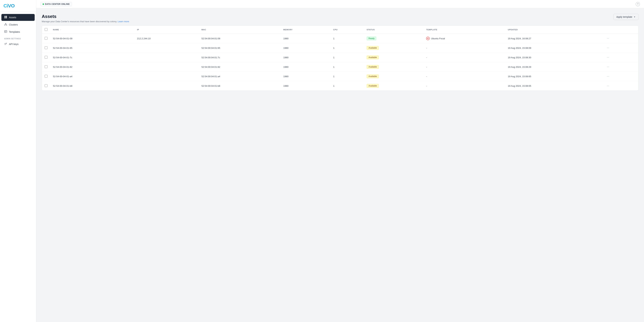 This screenshot has height=322, width=644. Describe the element at coordinates (340, 18) in the screenshot. I see `page-header: Assets Manage your Data Center's resourc…` at that location.